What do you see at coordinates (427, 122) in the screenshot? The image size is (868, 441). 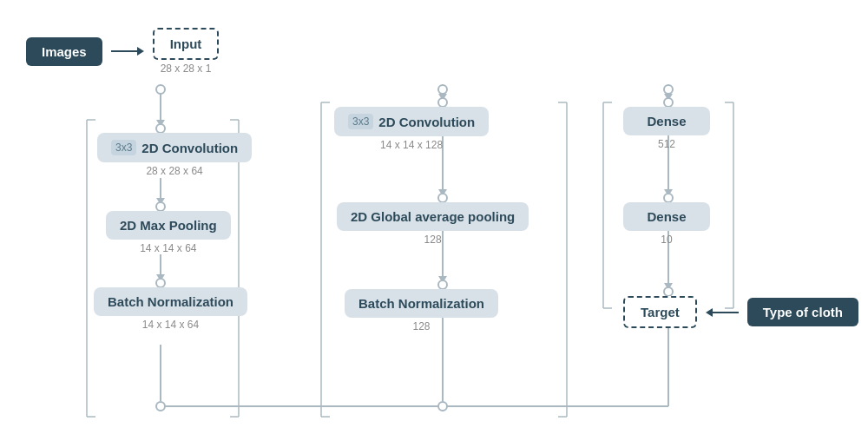 I see `conv2-name: 2D Convolution` at bounding box center [427, 122].